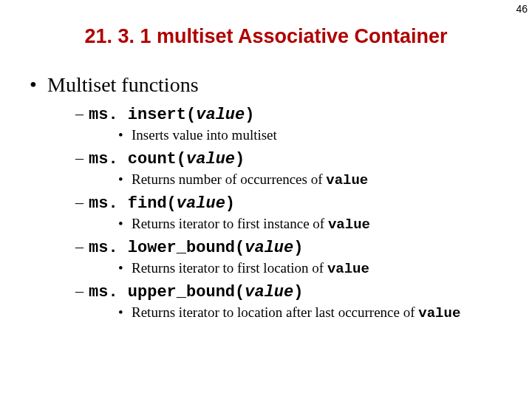  What do you see at coordinates (281, 85) in the screenshot?
I see `bullet-level1: •Multiset functions` at bounding box center [281, 85].